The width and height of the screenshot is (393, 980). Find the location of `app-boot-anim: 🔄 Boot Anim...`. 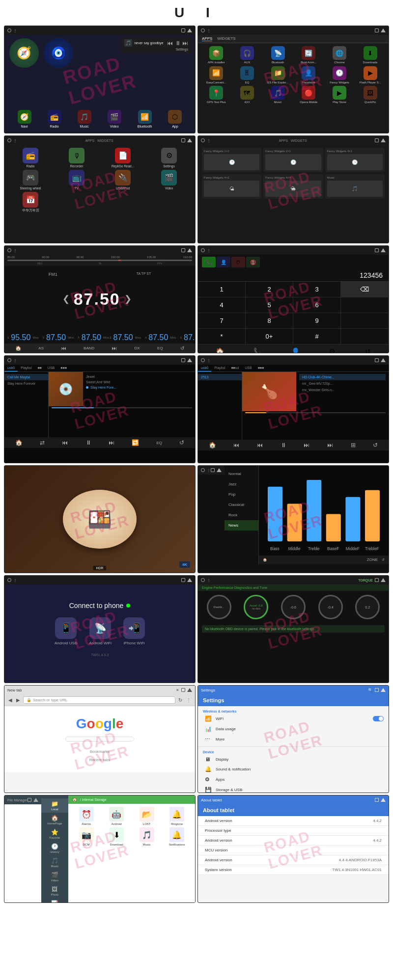

app-boot-anim: 🔄 Boot Anim... is located at coordinates (309, 55).